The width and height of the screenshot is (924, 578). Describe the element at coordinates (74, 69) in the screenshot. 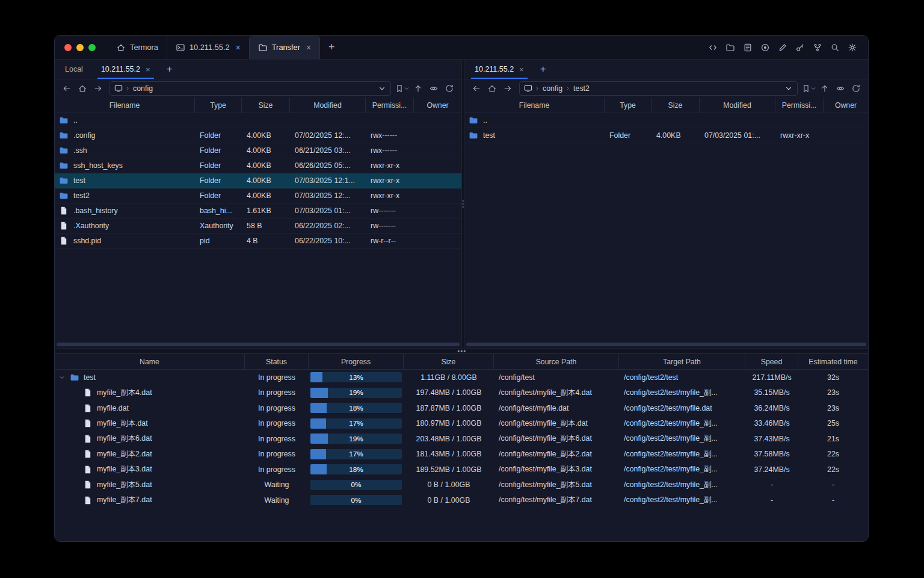

I see `pane-tab-local: Local` at that location.